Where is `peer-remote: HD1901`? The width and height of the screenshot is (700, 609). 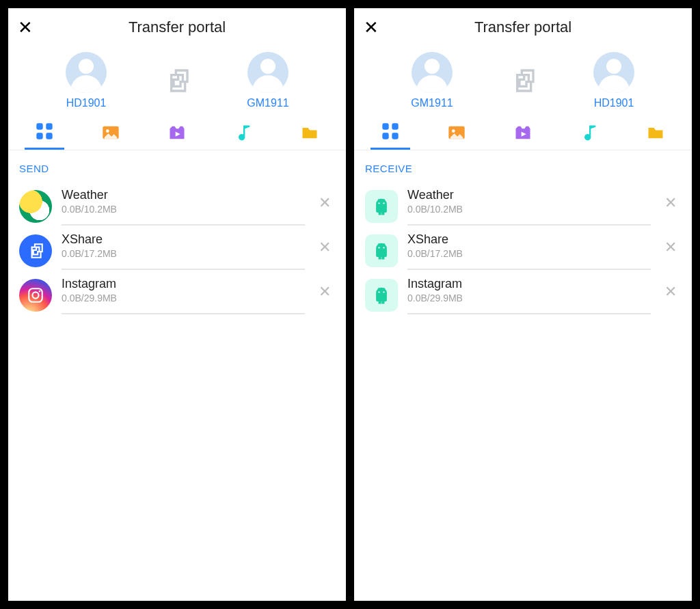
peer-remote: HD1901 is located at coordinates (614, 81).